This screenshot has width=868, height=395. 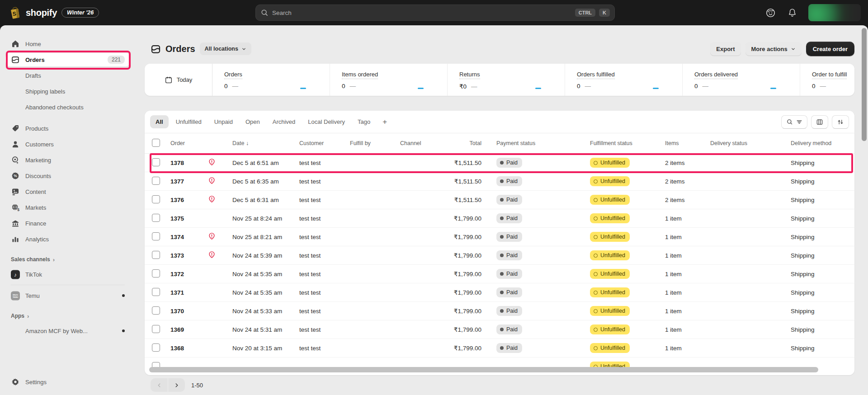 I want to click on sidebar-item-customers: Customers, so click(x=68, y=144).